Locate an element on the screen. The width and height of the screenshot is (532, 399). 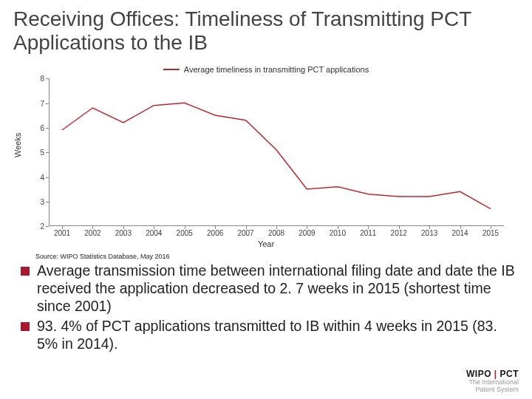
brand-wipo: WIPO is located at coordinates (479, 374).